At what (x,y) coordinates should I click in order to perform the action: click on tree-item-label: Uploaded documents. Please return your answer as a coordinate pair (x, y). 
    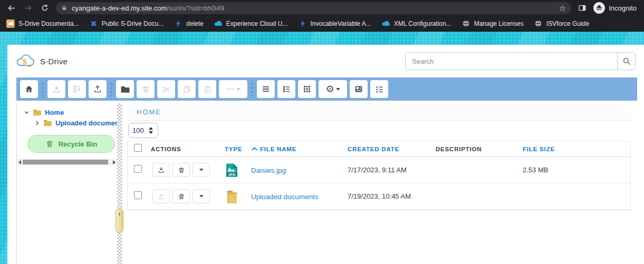
    Looking at the image, I should click on (86, 123).